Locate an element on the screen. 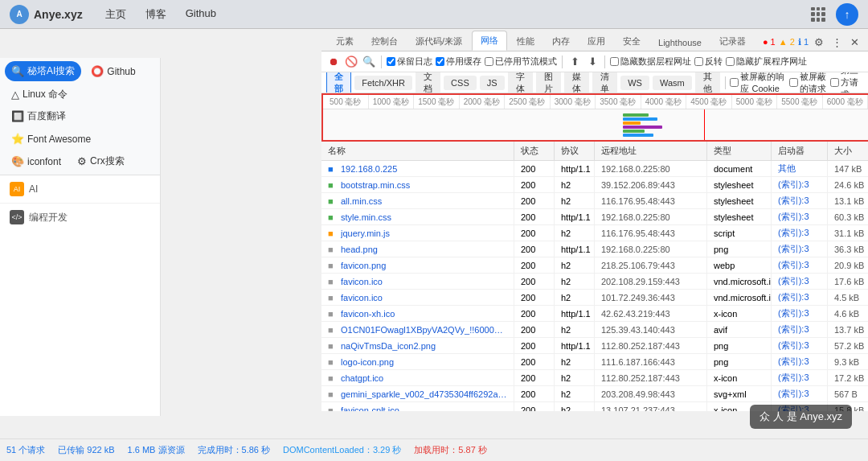 The height and width of the screenshot is (461, 868). tab-memory: 内存 is located at coordinates (561, 42).